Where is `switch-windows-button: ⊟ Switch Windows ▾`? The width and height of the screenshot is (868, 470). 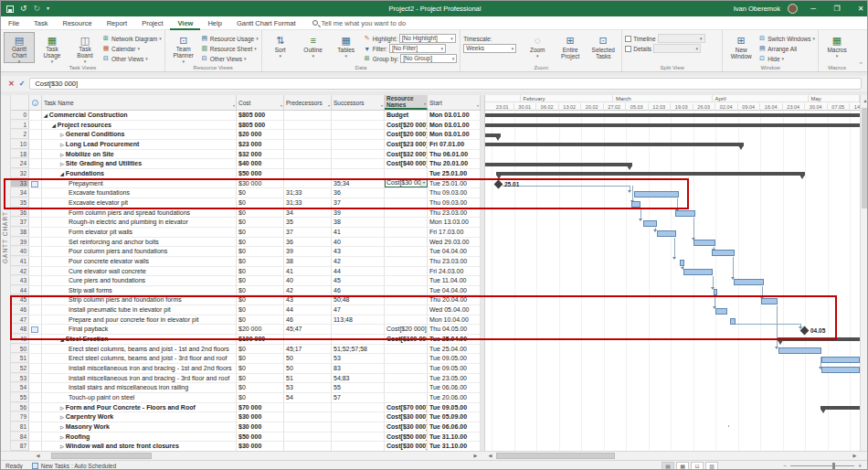 switch-windows-button: ⊟ Switch Windows ▾ is located at coordinates (787, 38).